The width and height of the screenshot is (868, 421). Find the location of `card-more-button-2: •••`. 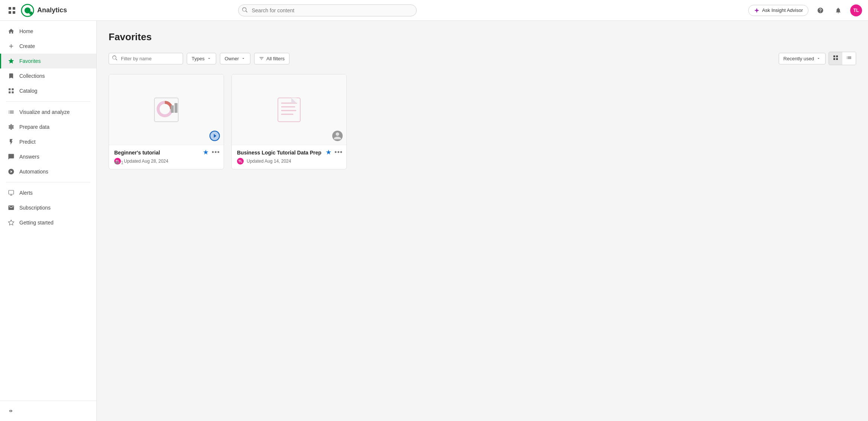

card-more-button-2: ••• is located at coordinates (339, 153).